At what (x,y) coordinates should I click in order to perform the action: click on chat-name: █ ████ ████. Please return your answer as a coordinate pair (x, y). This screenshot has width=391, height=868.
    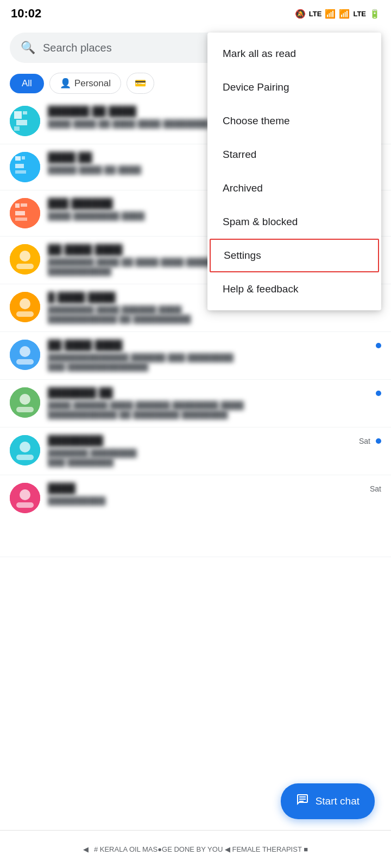
    Looking at the image, I should click on (81, 297).